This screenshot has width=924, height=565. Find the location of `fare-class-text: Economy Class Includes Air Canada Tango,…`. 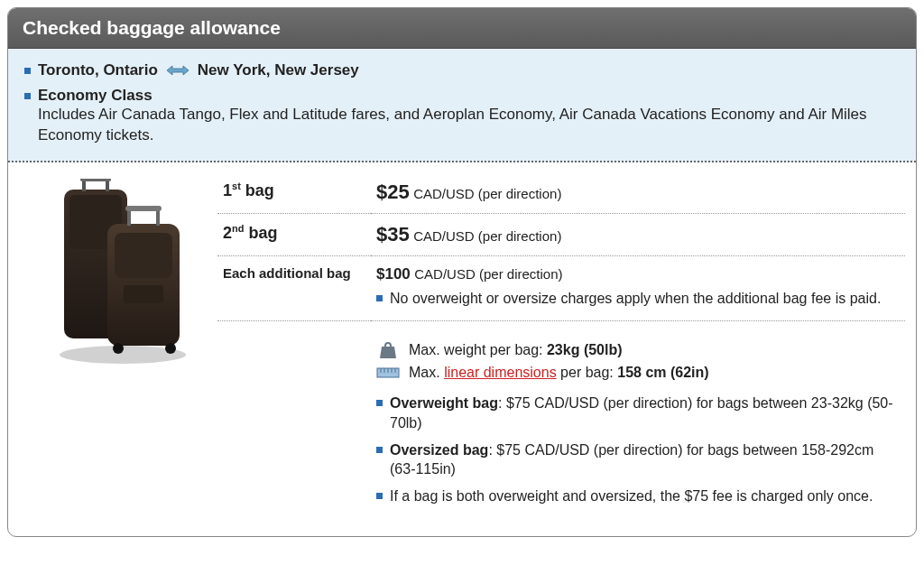

fare-class-text: Economy Class Includes Air Canada Tango,… is located at coordinates (469, 116).